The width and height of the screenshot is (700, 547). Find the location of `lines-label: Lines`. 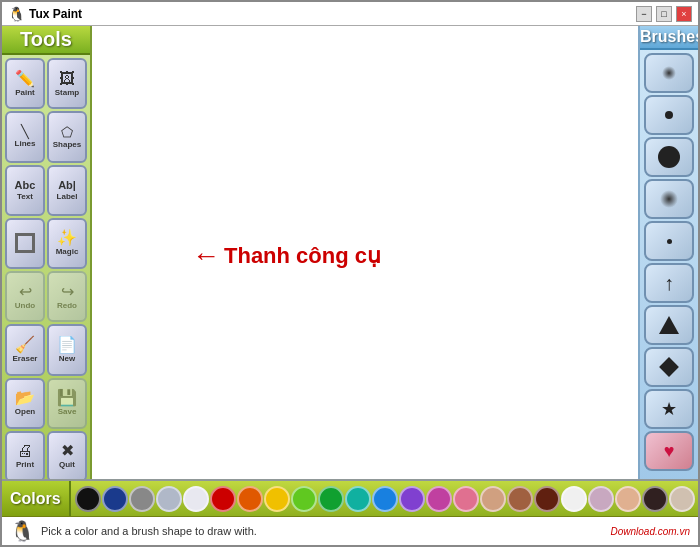

lines-label: Lines is located at coordinates (26, 144).